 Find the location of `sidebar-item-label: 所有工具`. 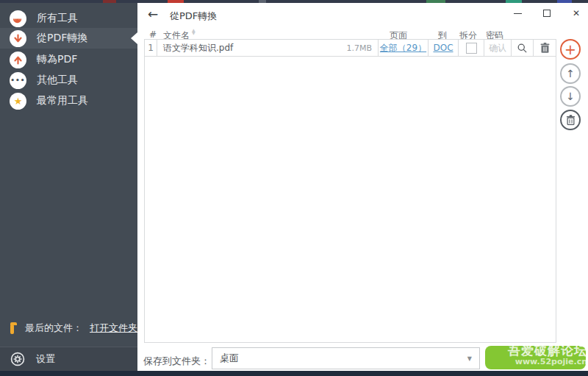

sidebar-item-label: 所有工具 is located at coordinates (57, 18).